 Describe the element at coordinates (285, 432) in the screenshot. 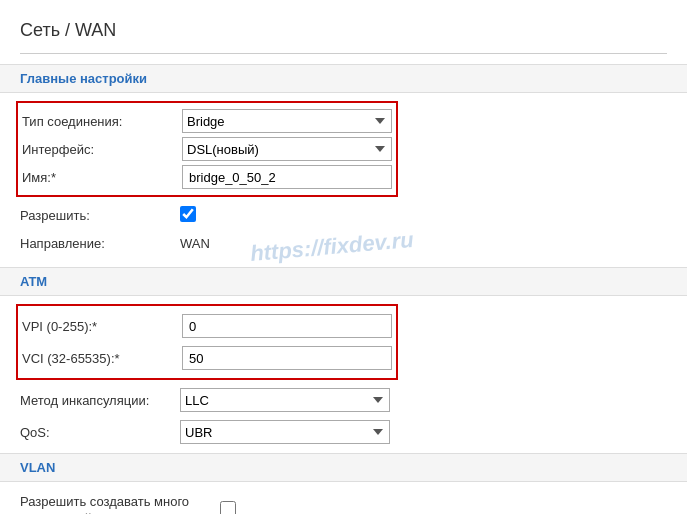

I see `qos-select: UBR` at that location.